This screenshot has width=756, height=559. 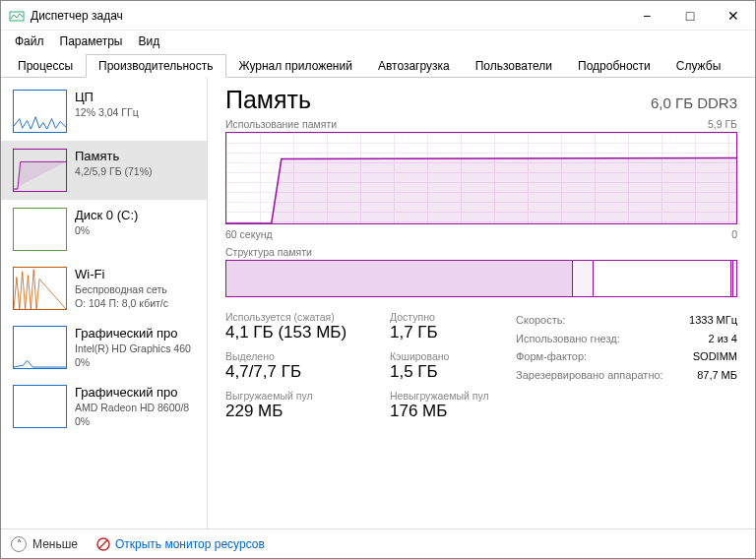 What do you see at coordinates (103, 544) in the screenshot?
I see `resource-monitor-icon` at bounding box center [103, 544].